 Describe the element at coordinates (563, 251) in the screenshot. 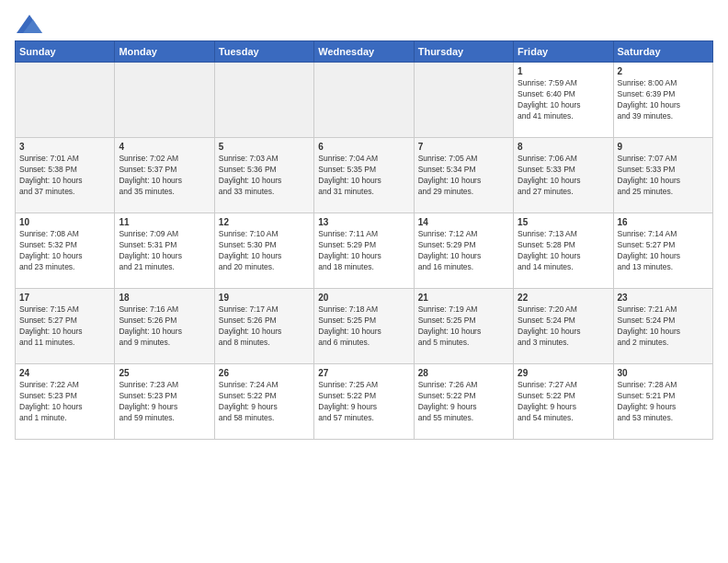

I see `day-info: Sunrise: 7:13 AM Sunset: 5:28 PM Dayligh…` at that location.